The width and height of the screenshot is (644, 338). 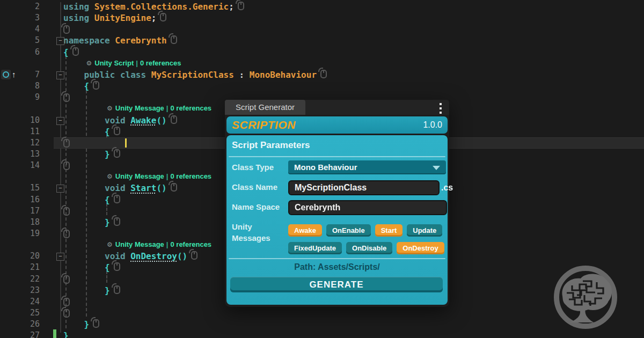 What do you see at coordinates (258, 232) in the screenshot?
I see `unity-messages-label: Unity Messages` at bounding box center [258, 232].